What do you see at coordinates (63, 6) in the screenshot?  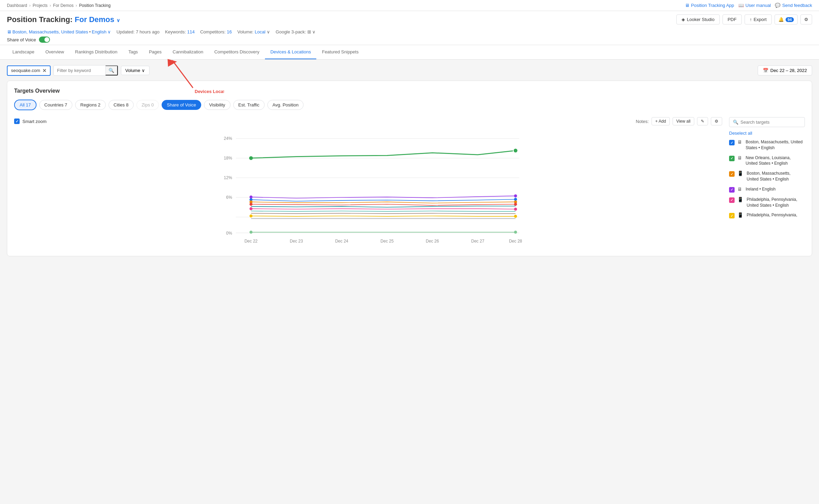 I see `breadcrumb-for-demos: For Demos` at bounding box center [63, 6].